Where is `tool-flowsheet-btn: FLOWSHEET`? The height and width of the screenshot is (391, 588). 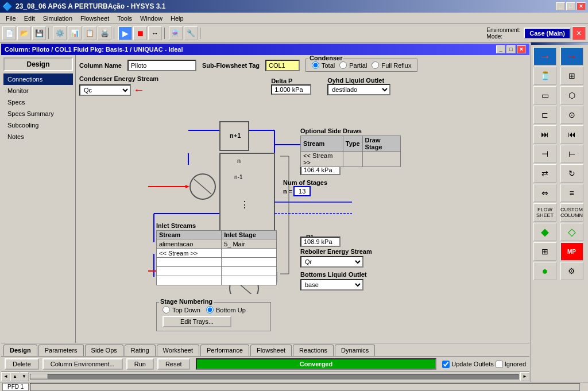 tool-flowsheet-btn: FLOWSHEET is located at coordinates (545, 212).